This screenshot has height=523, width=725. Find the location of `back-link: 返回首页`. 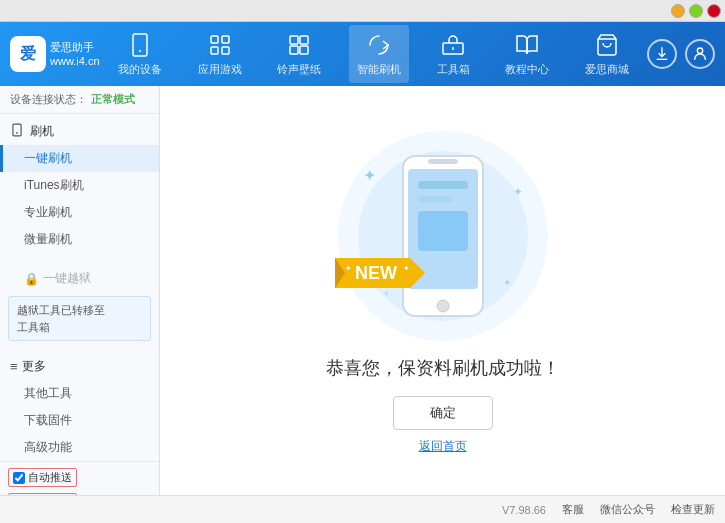

back-link: 返回首页 is located at coordinates (443, 446).